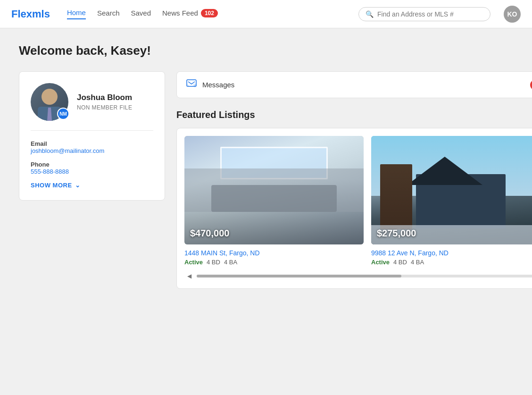 Image resolution: width=532 pixels, height=395 pixels. What do you see at coordinates (209, 13) in the screenshot?
I see `news-feed-badge: 102` at bounding box center [209, 13].